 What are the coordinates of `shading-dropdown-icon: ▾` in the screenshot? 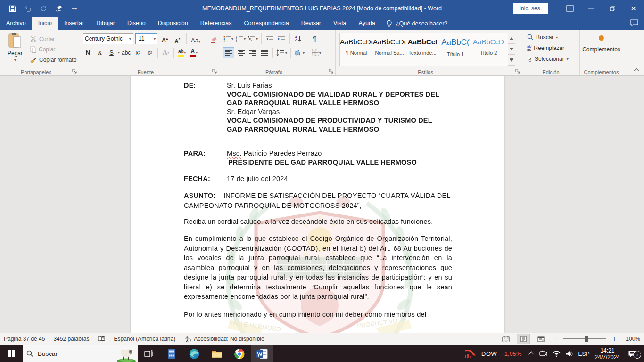 It's located at (304, 53).